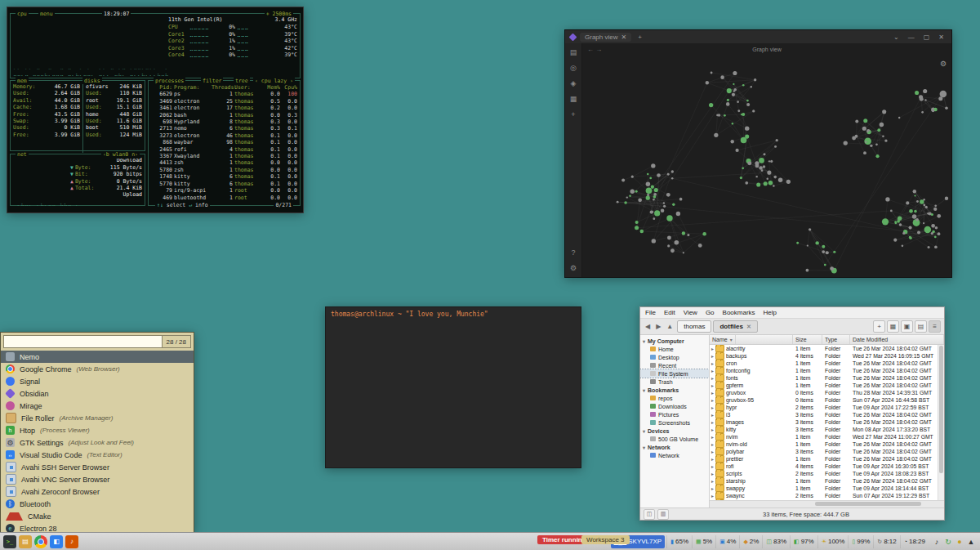 The width and height of the screenshot is (980, 550). I want to click on ribbon-settings-icon: ⚙, so click(573, 268).